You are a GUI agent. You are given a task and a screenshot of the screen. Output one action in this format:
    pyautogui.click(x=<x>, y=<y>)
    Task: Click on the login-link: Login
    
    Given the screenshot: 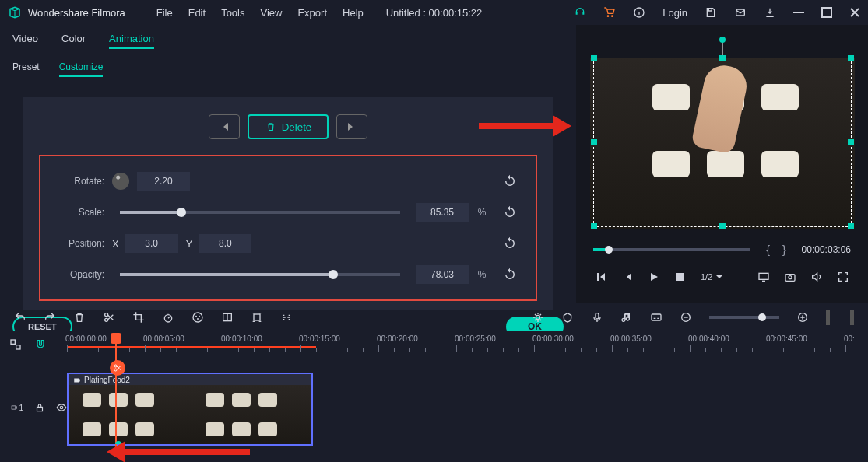 What is the action you would take?
    pyautogui.click(x=675, y=12)
    